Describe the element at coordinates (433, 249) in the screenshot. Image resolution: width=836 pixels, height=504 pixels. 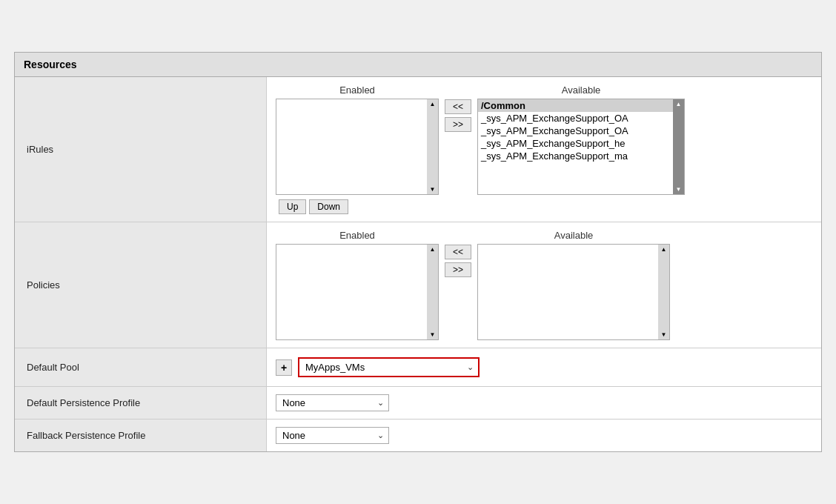
I see `policies-enabled-scroll-up: ▲` at that location.